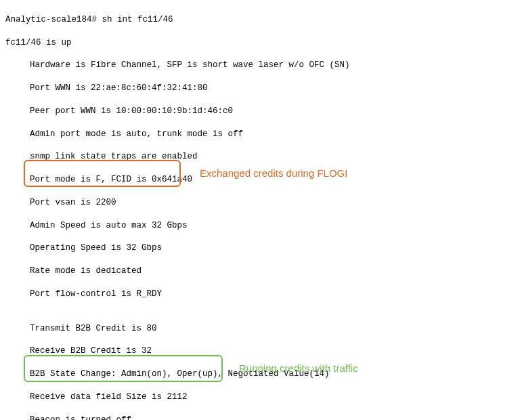 This screenshot has width=520, height=420. What do you see at coordinates (260, 248) in the screenshot?
I see `output-line: Operating Speed is 32 Gbps` at bounding box center [260, 248].